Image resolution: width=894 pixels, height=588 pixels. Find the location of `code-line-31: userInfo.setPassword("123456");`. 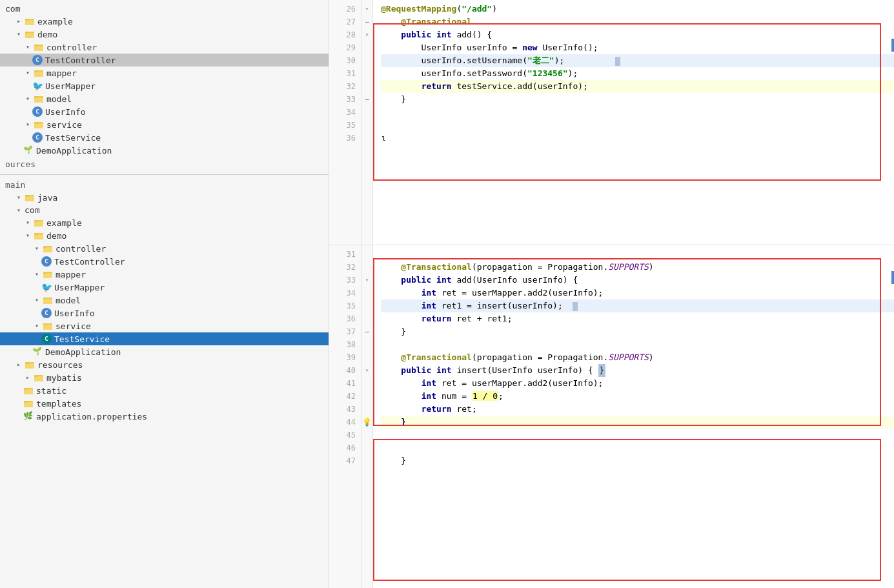

code-line-31: userInfo.setPassword("123456"); is located at coordinates (638, 74).